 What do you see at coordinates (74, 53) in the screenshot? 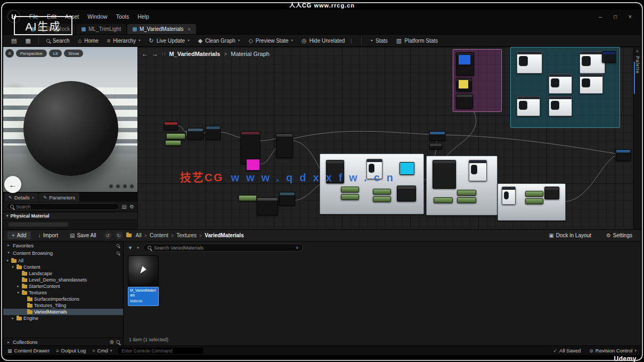
I see `viewport-show-button: Show` at bounding box center [74, 53].